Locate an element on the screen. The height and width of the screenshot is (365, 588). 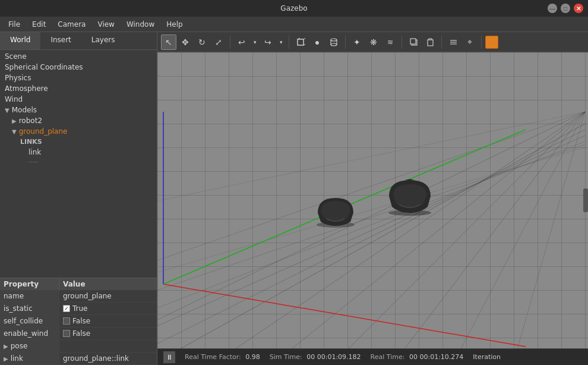
checkbox-enable-wind is located at coordinates (67, 333).